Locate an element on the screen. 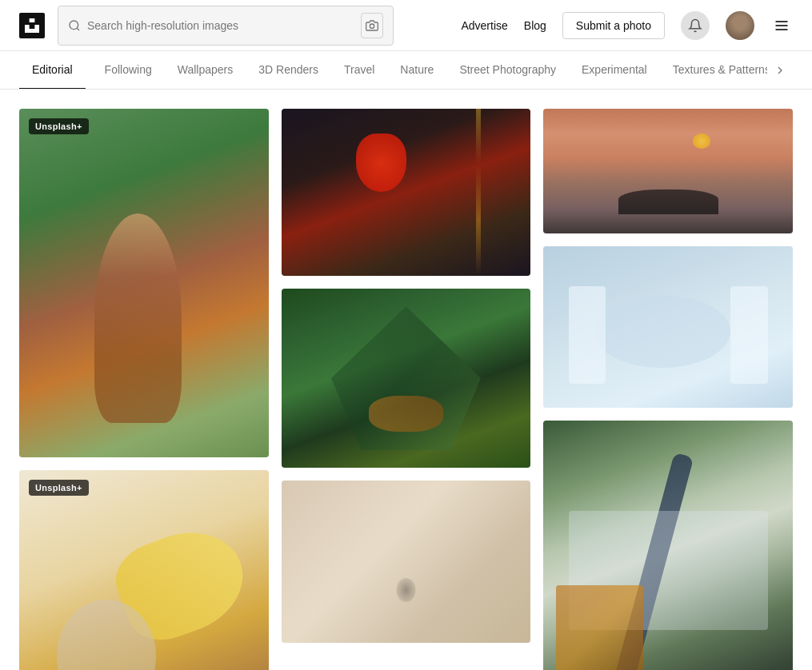 The height and width of the screenshot is (670, 812). category-navigation: Editorial Following Wallpapers 3D Render… is located at coordinates (406, 70).